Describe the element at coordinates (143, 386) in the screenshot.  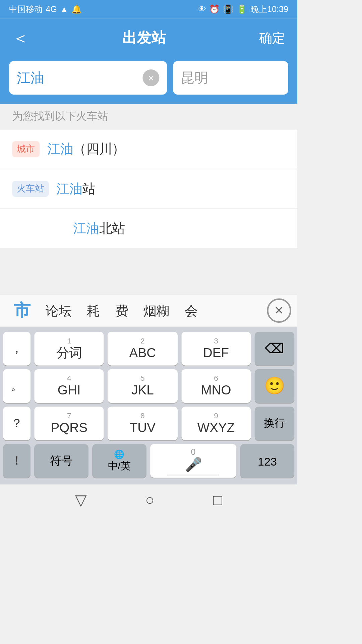
I see `key-5: 5 JKL` at that location.